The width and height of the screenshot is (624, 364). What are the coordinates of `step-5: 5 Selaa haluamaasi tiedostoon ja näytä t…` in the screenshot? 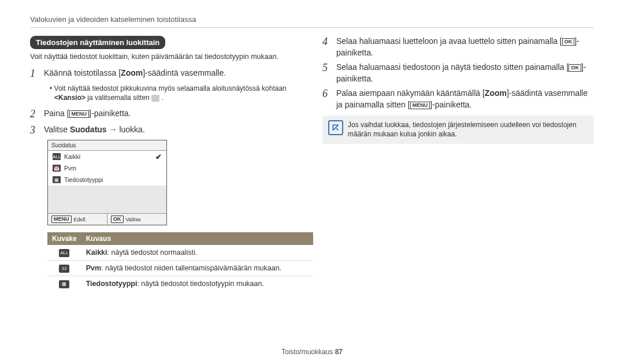 It's located at (458, 73).